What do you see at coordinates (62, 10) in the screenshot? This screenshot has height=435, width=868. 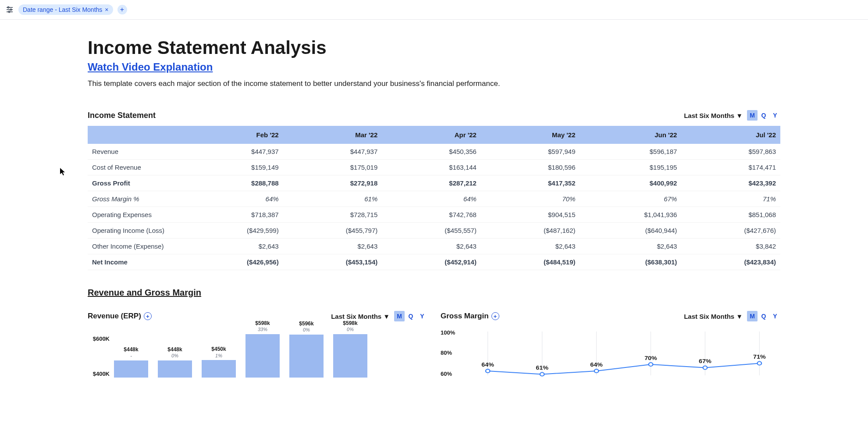 I see `chip-label: Date range - Last Six Months` at bounding box center [62, 10].